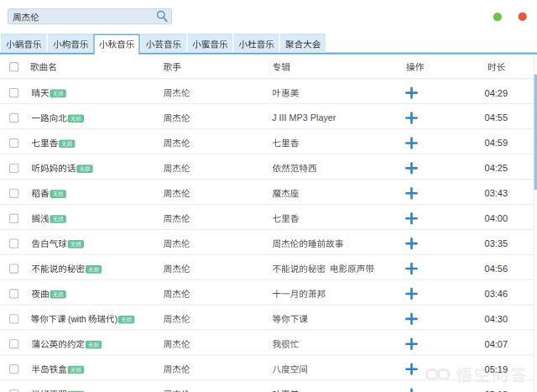  What do you see at coordinates (497, 143) in the screenshot?
I see `svg-text: 04:59` at bounding box center [497, 143].